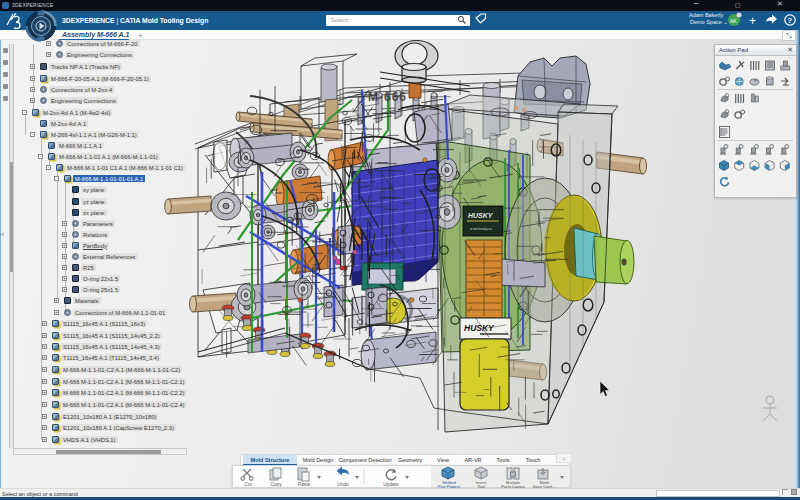 The height and width of the screenshot is (500, 800). I want to click on svg-text: Cut, so click(248, 484).